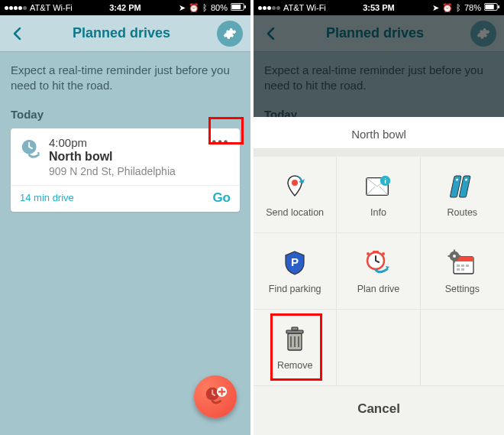 This screenshot has height=435, width=504. Describe the element at coordinates (47, 197) in the screenshot. I see `drive-eta: 14 min drive` at that location.